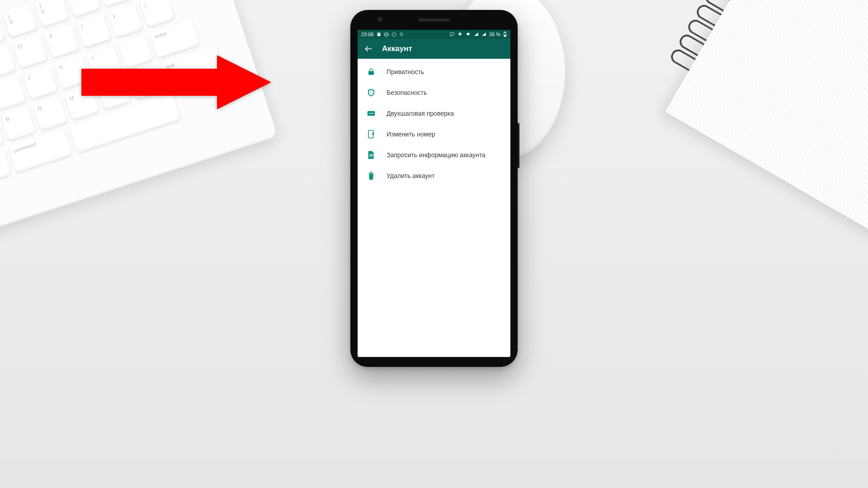 Image resolution: width=868 pixels, height=488 pixels. What do you see at coordinates (368, 34) in the screenshot?
I see `clock-text: 23:06` at bounding box center [368, 34].